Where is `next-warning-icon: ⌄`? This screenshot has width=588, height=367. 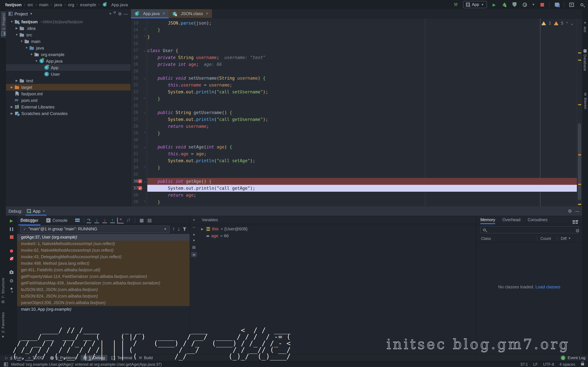
next-warning-icon: ⌄ is located at coordinates (572, 23).